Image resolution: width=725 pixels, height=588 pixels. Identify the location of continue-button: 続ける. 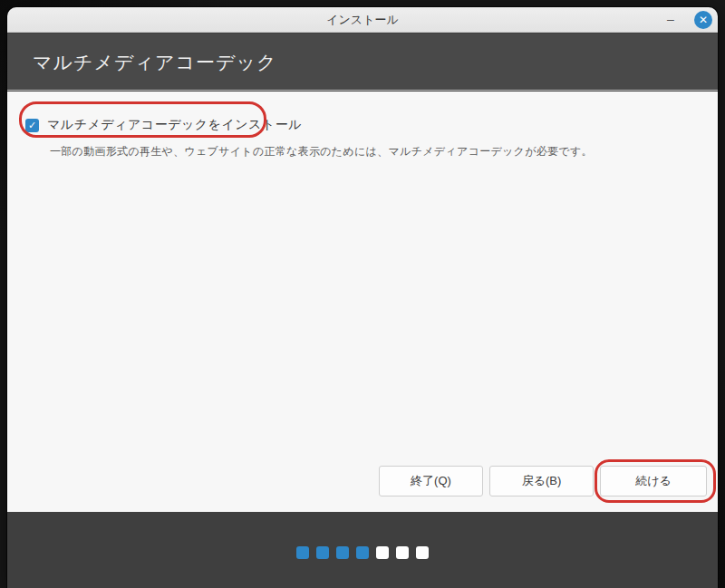
(653, 481).